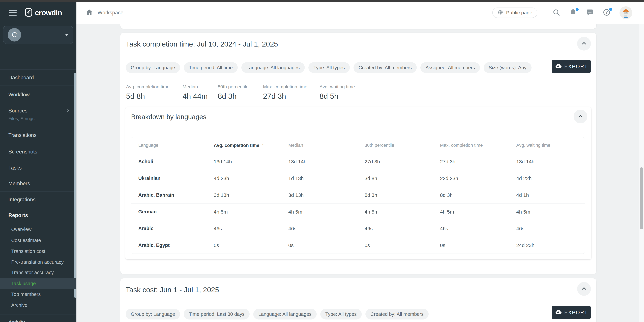  I want to click on column-header-median: Median, so click(319, 145).